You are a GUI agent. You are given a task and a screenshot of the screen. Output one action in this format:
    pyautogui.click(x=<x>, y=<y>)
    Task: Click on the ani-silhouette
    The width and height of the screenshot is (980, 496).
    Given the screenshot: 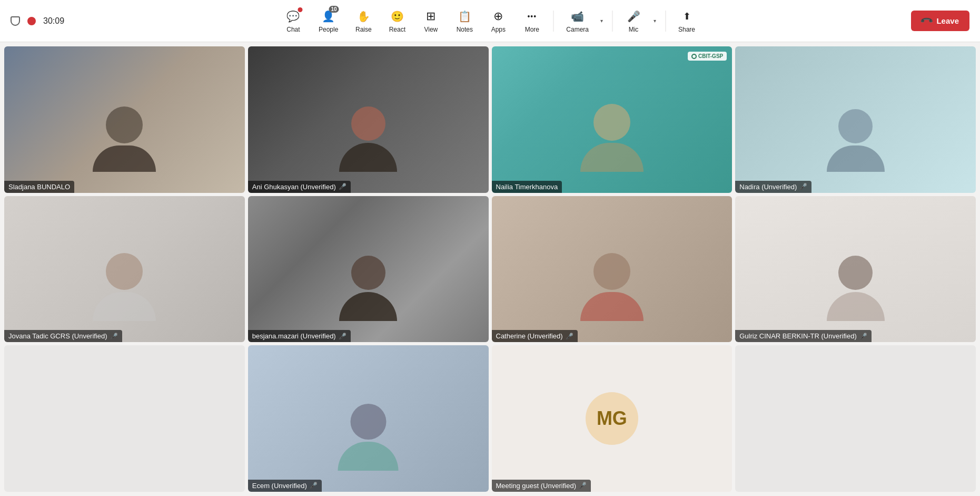 What is the action you would take?
    pyautogui.click(x=368, y=139)
    